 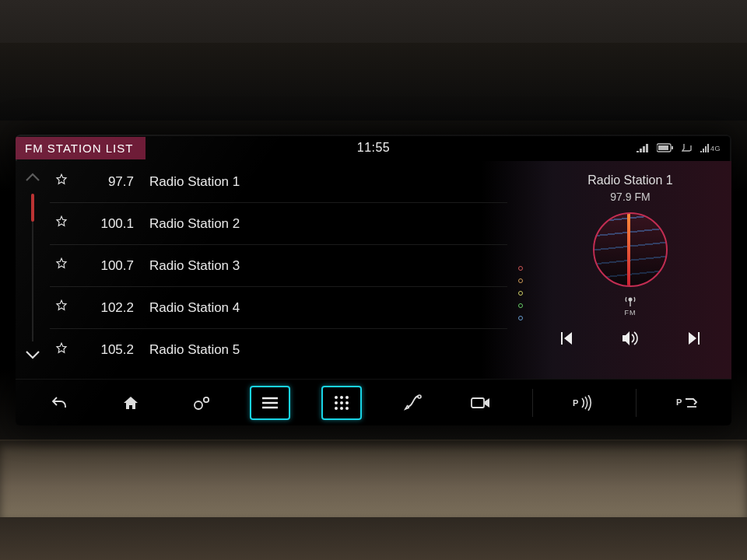 What do you see at coordinates (710, 148) in the screenshot?
I see `network-4g-icon: 4G` at bounding box center [710, 148].